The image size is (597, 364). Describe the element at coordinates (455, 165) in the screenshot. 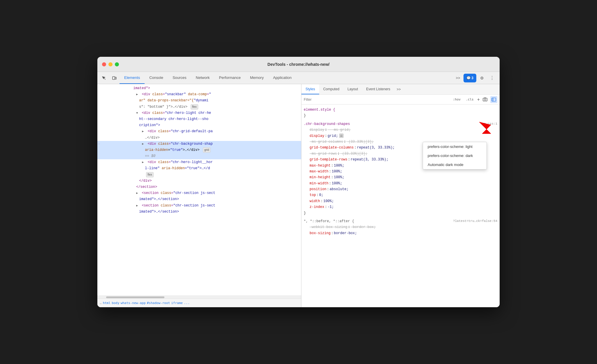

I see `dropdown-item-auto: Automatic dark mode` at that location.